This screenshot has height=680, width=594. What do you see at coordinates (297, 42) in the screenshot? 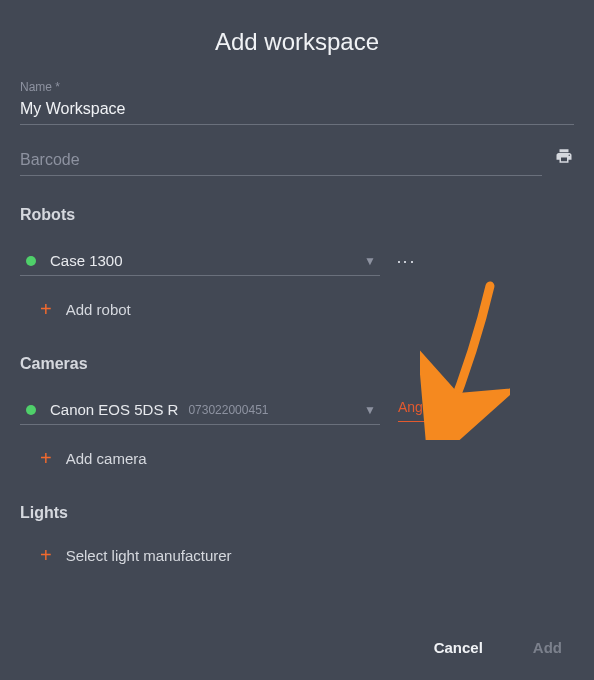
I see `dialog-title: Add workspace` at bounding box center [297, 42].